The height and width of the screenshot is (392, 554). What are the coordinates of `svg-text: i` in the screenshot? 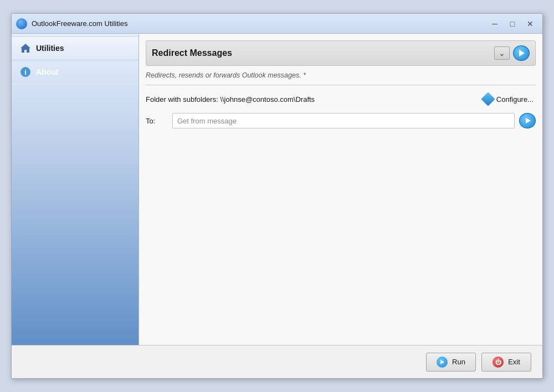 It's located at (25, 72).